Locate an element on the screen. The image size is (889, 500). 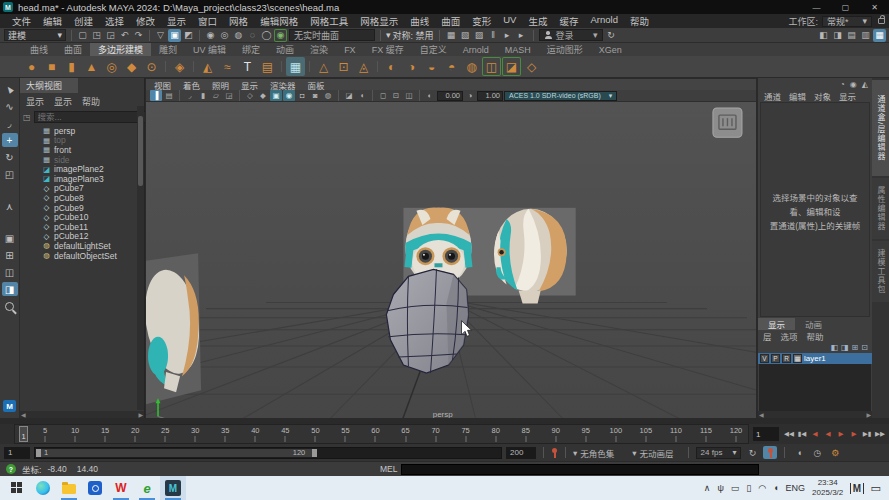
outliner-item-side: ▦side is located at coordinates (82, 160).